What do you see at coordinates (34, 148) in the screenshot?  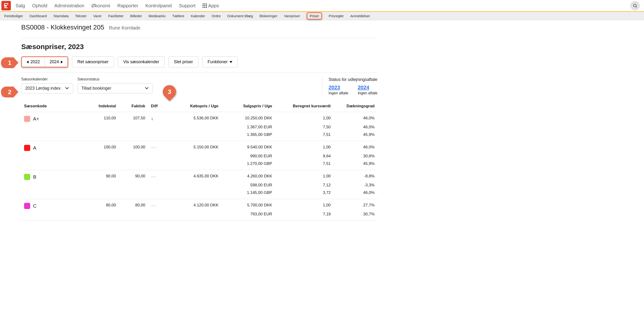 I see `season-code: A` at bounding box center [34, 148].